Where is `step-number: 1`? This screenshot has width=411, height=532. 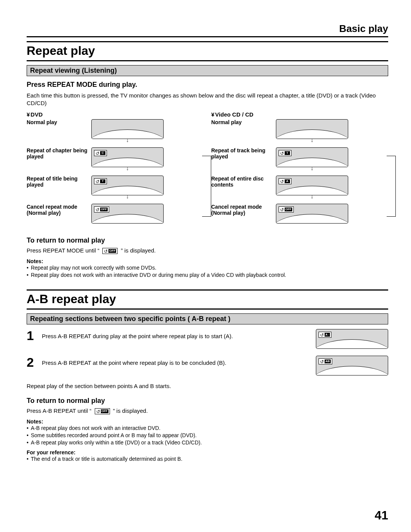 step-number: 1 is located at coordinates (32, 335).